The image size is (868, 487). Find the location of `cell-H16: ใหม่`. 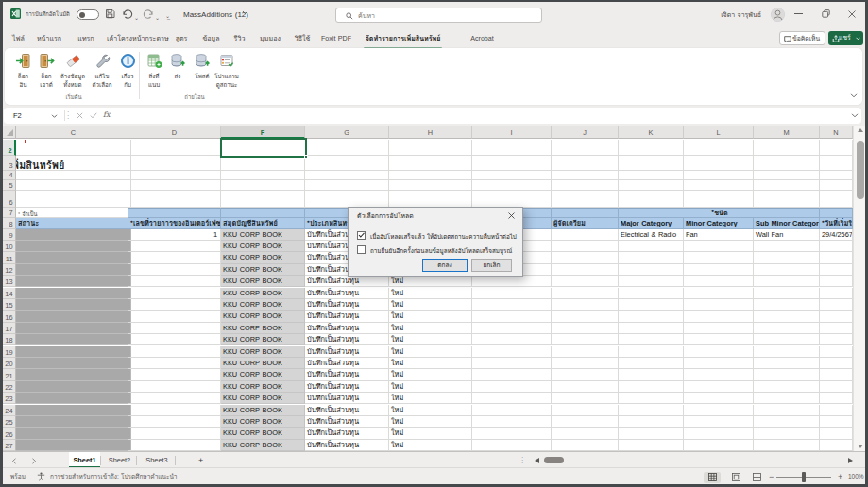

cell-H16: ใหม่ is located at coordinates (431, 316).